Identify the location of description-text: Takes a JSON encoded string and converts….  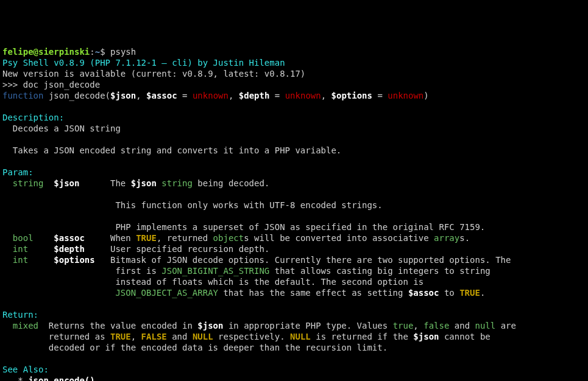
(294, 150).